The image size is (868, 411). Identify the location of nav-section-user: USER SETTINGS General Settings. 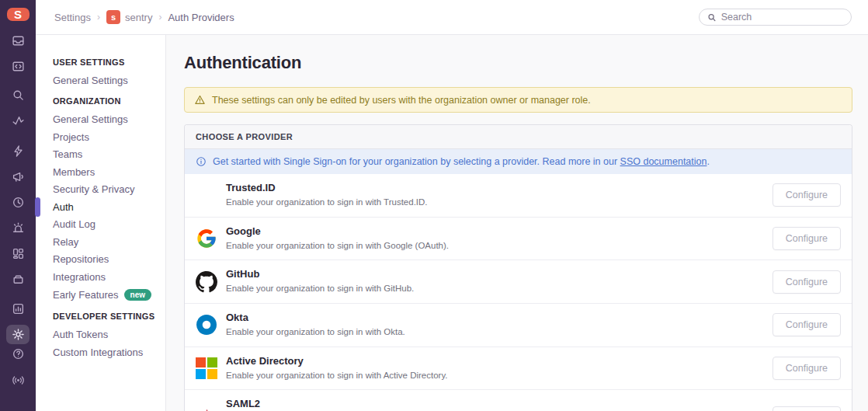
(106, 71).